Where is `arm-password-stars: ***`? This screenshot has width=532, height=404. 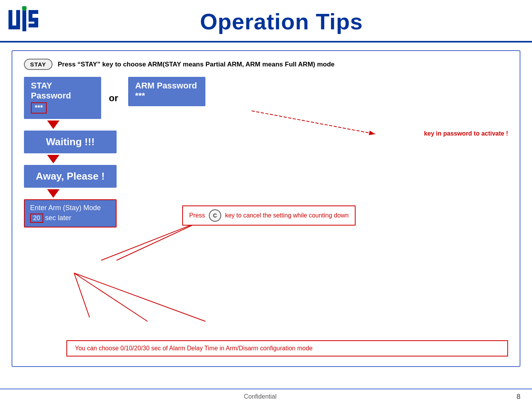 arm-password-stars: *** is located at coordinates (140, 96).